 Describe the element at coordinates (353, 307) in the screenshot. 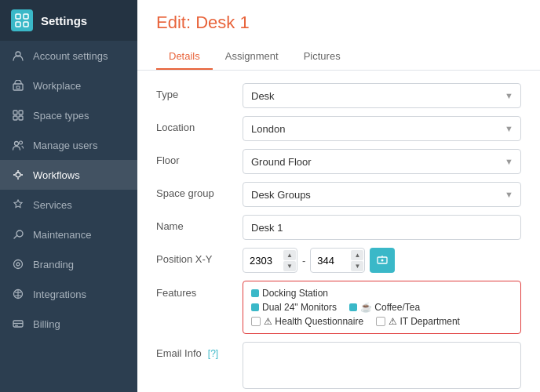

I see `coffee-color` at that location.